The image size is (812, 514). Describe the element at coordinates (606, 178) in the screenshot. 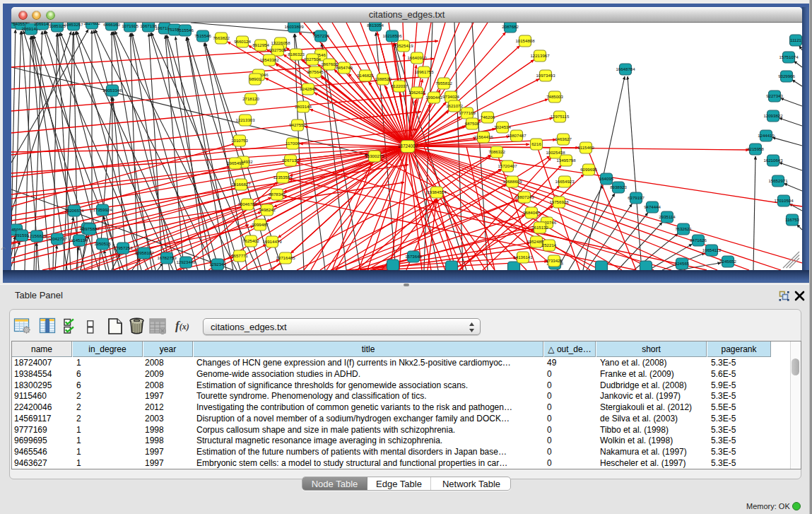

I see `svg-text: 164095` at that location.